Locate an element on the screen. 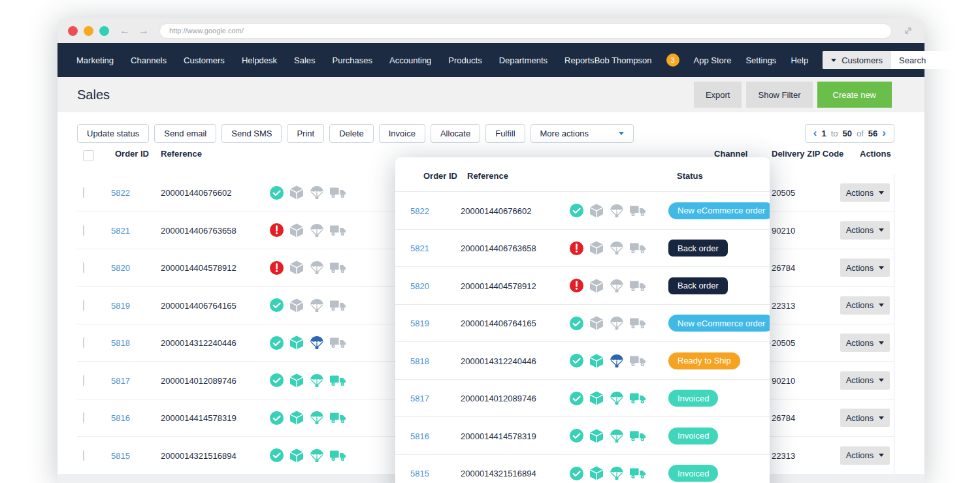 The width and height of the screenshot is (980, 483). export-button: Export is located at coordinates (718, 95).